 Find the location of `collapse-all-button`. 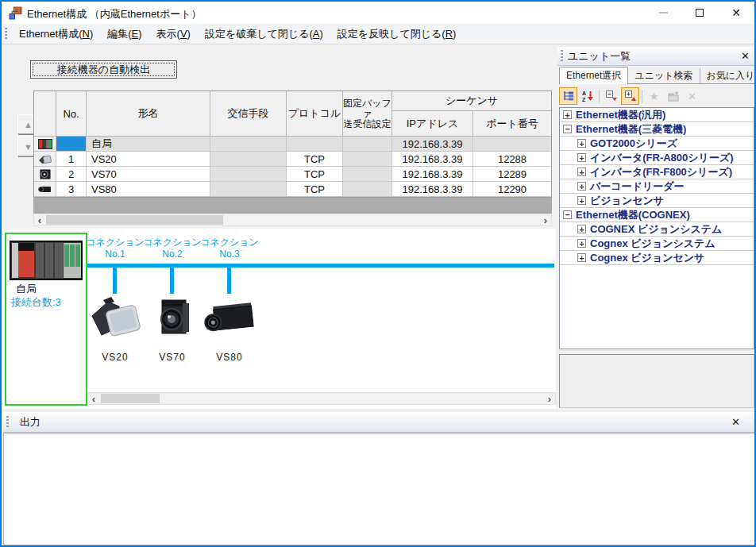

collapse-all-button is located at coordinates (611, 96).